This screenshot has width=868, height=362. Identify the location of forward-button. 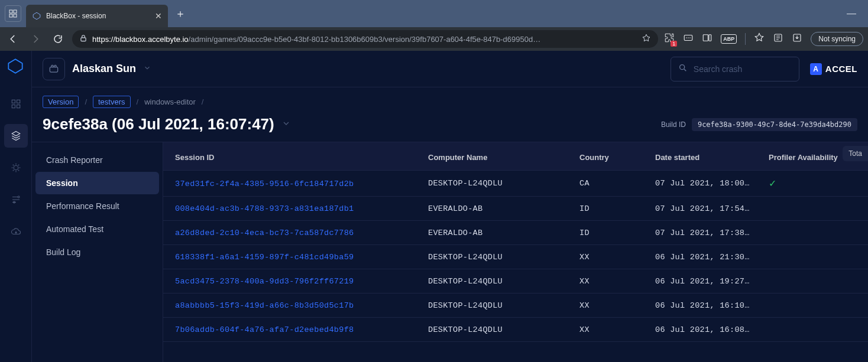
(35, 39).